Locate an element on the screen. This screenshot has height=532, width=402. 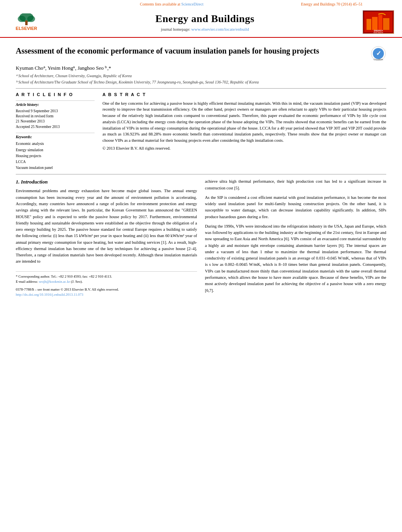
issn-text: 0378-7788/$ – see front matter © 2013 El… is located at coordinates (67, 289).